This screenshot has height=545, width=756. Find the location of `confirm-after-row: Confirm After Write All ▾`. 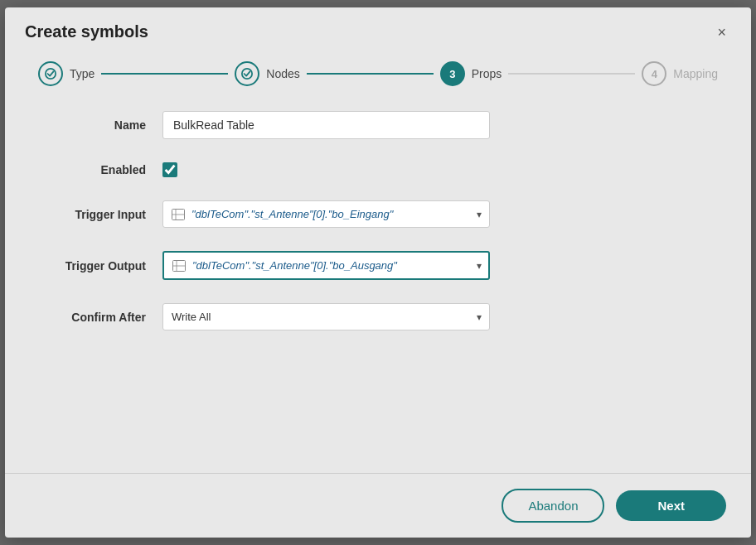

confirm-after-row: Confirm After Write All ▾ is located at coordinates (378, 316).